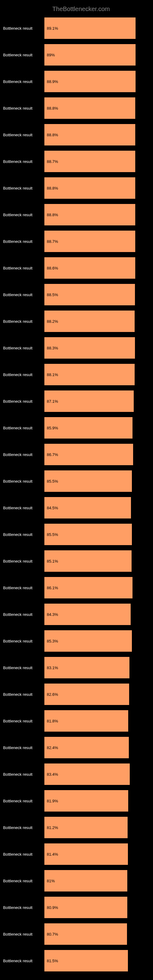 Image resolution: width=153 pixels, height=980 pixels. Describe the element at coordinates (53, 401) in the screenshot. I see `bar-value: 87.1%` at that location.